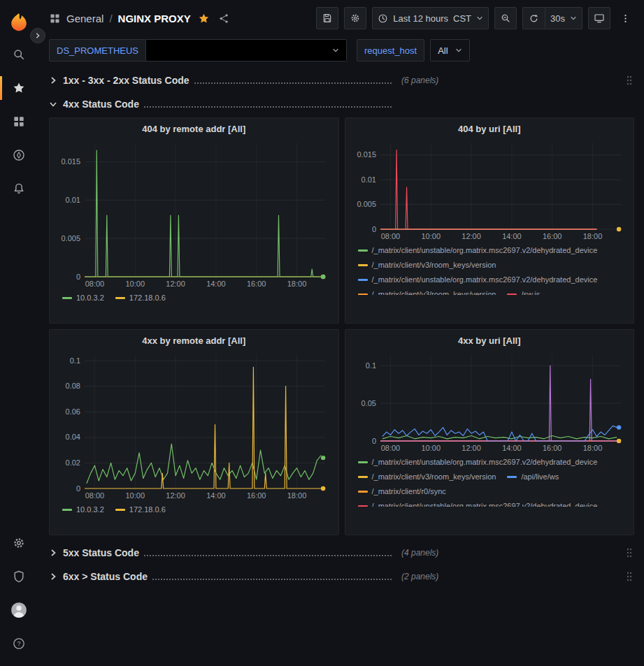 The image size is (644, 666). I want to click on svg-text: 0.015, so click(71, 161).